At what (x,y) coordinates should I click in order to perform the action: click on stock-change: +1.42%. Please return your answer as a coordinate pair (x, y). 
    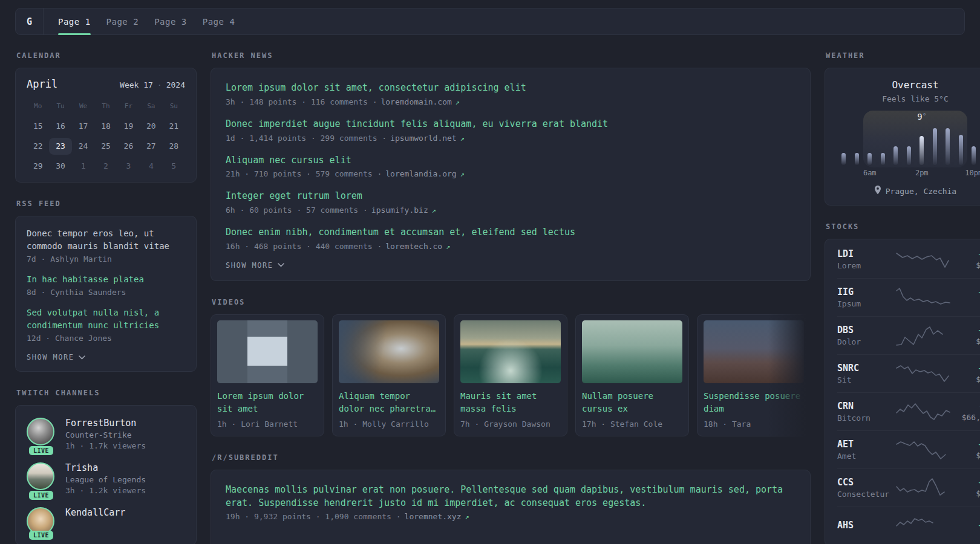
    Looking at the image, I should click on (967, 330).